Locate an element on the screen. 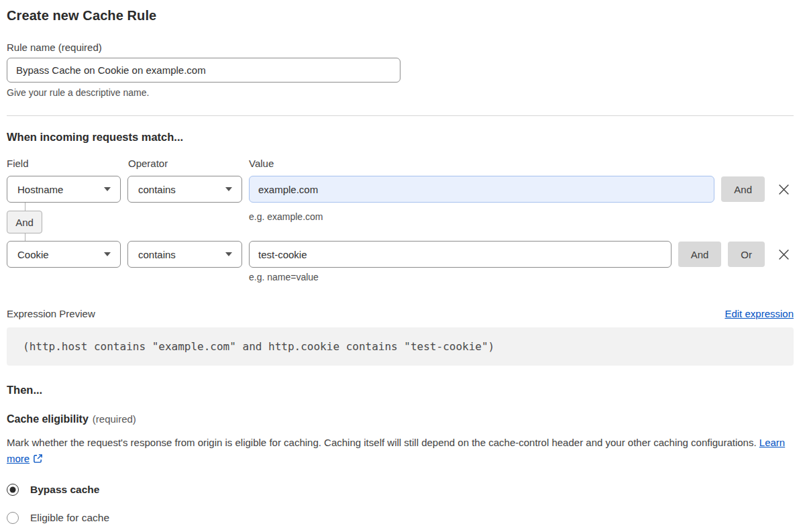  or-button: Or is located at coordinates (746, 254).